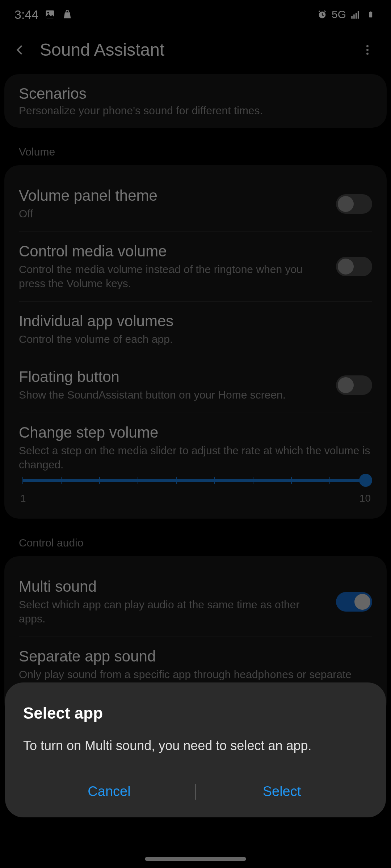  What do you see at coordinates (196, 480) in the screenshot?
I see `step-slider` at bounding box center [196, 480].